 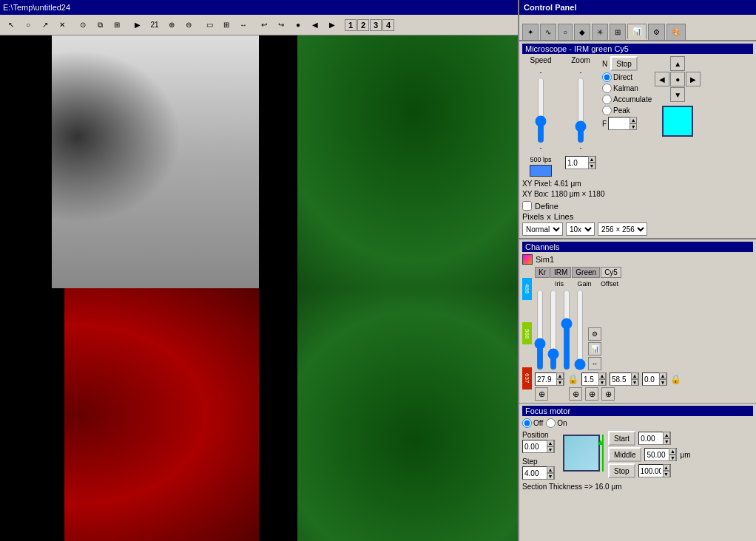 I want to click on position-up: ▲, so click(x=550, y=443).